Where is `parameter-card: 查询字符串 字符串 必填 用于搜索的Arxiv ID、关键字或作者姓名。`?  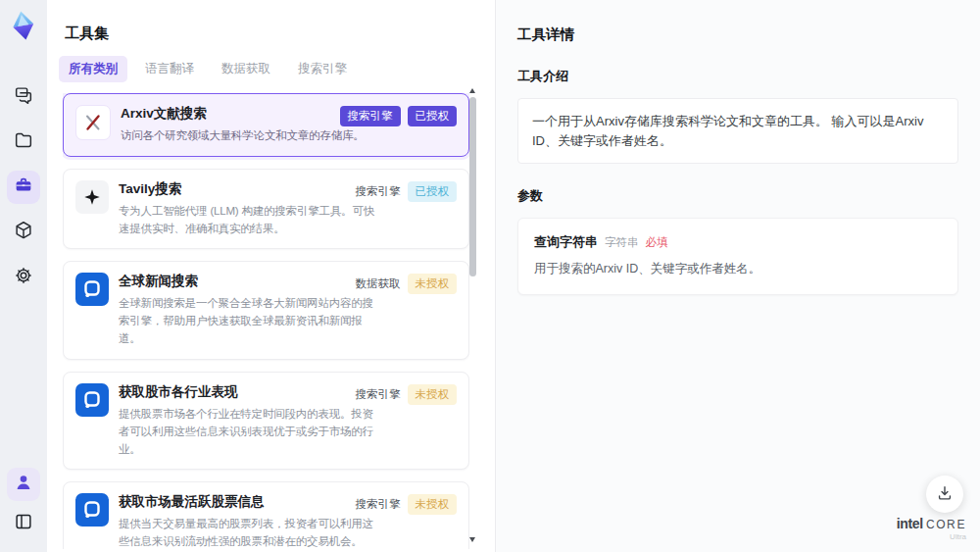
parameter-card: 查询字符串 字符串 必填 用于搜索的Arxiv ID、关键字或作者姓名。 is located at coordinates (738, 257).